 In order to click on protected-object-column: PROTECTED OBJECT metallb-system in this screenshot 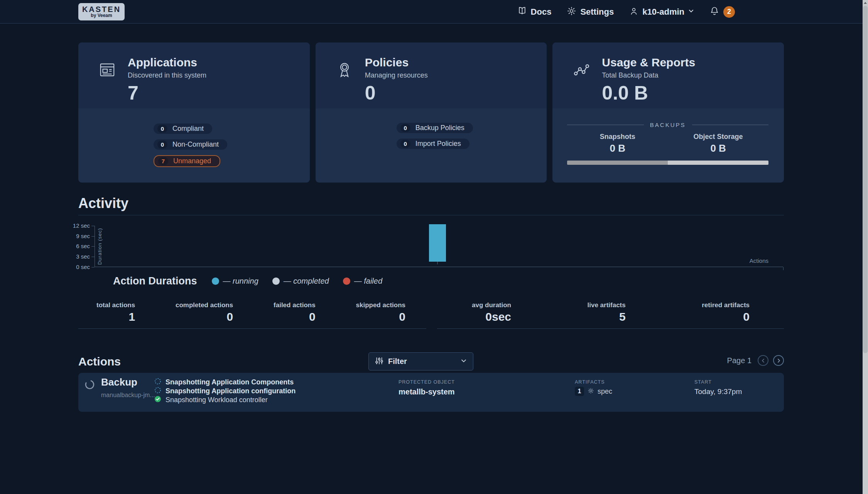, I will do `click(427, 388)`.